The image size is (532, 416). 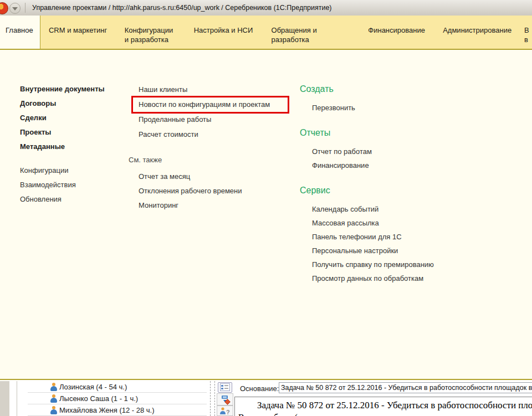 What do you see at coordinates (367, 244) in the screenshot?
I see `group-service-list: Календарь событийМассовая рассылкаПанель…` at bounding box center [367, 244].